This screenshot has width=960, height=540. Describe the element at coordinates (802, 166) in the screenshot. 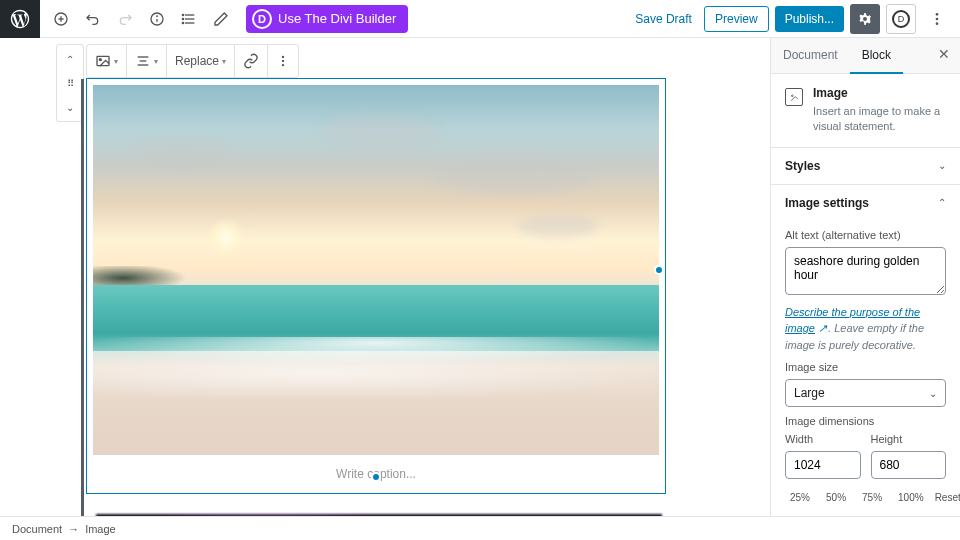

I see `section-styles-label: Styles` at that location.